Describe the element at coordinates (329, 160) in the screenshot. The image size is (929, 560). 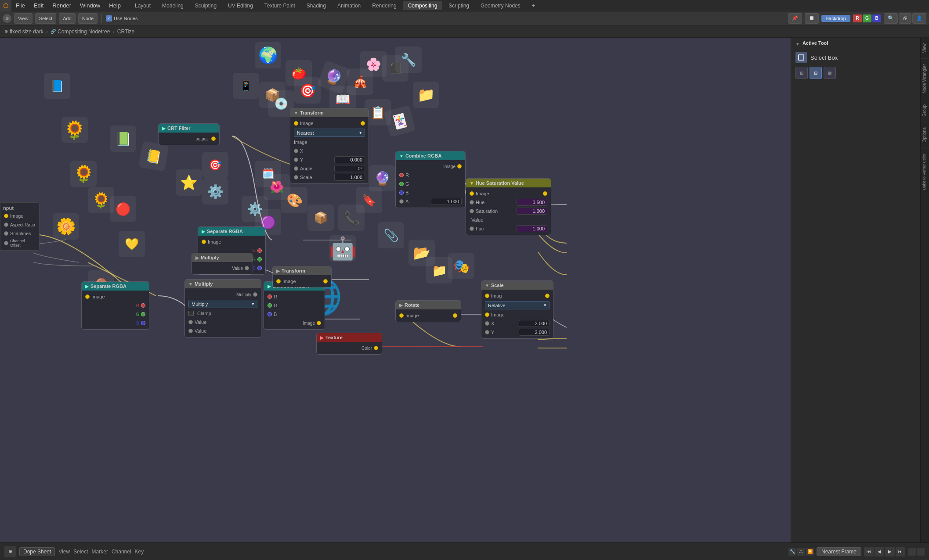
I see `transform-y-row: Y 0.000` at that location.